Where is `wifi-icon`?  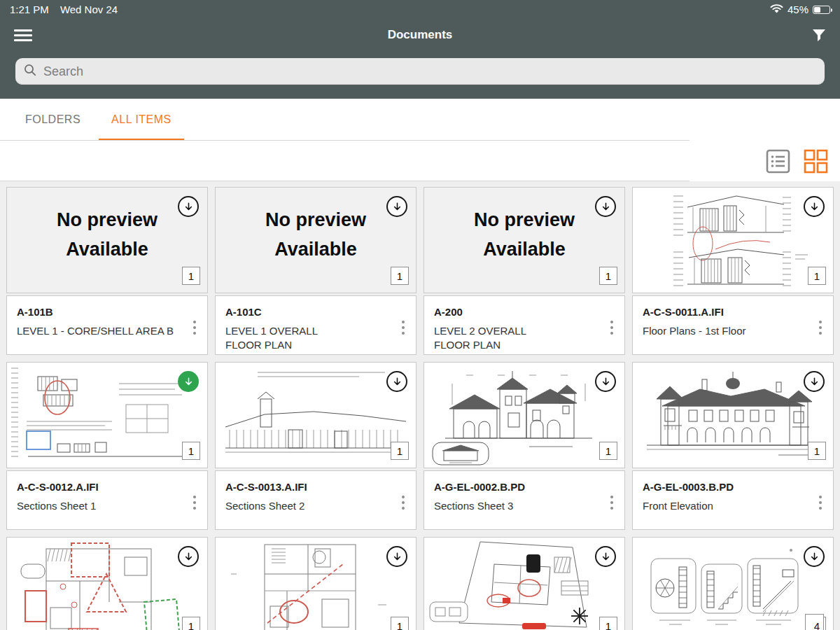 wifi-icon is located at coordinates (777, 10).